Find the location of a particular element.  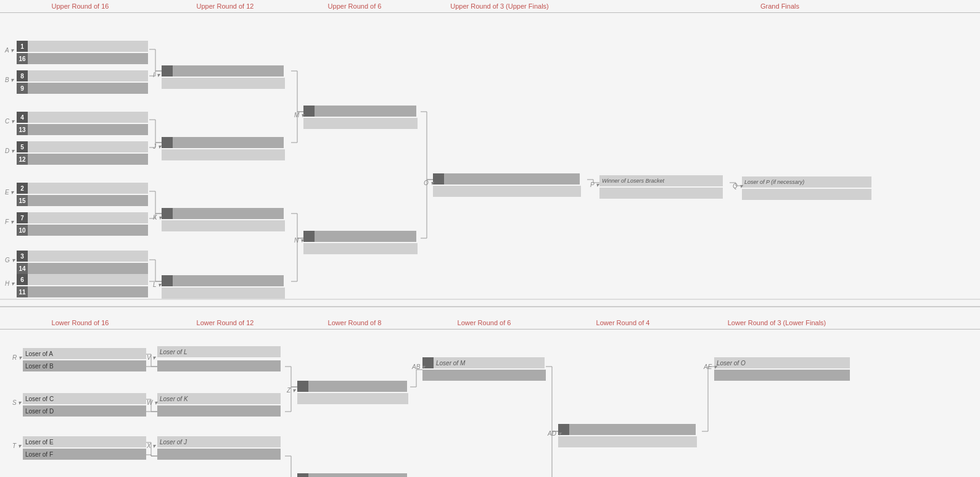

match-r-top: Loser of A is located at coordinates (84, 354).